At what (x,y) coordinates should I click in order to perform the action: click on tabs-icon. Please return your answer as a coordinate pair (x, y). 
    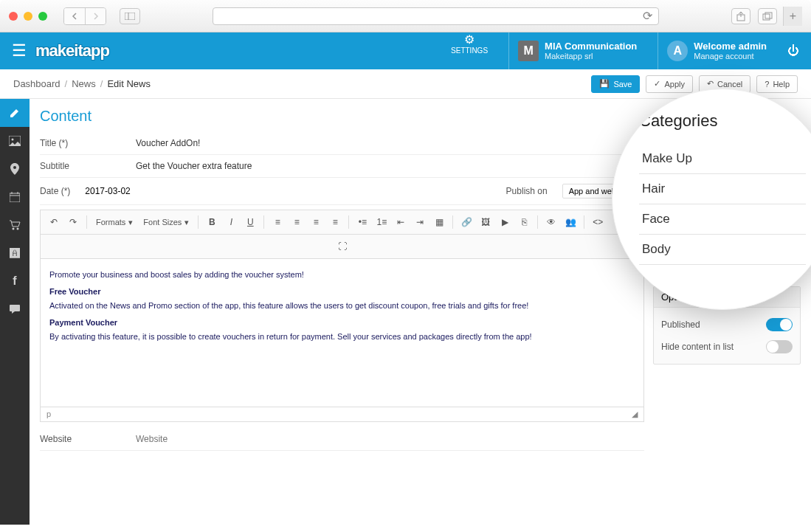
    Looking at the image, I should click on (767, 16).